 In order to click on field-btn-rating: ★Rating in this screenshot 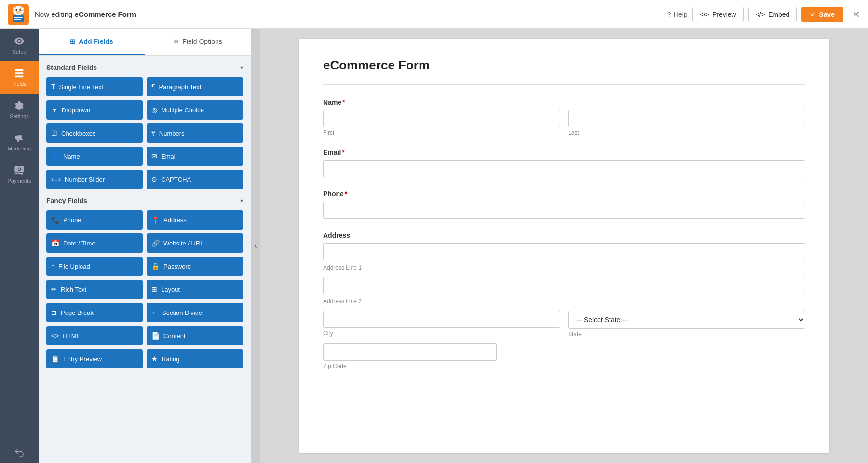, I will do `click(195, 359)`.